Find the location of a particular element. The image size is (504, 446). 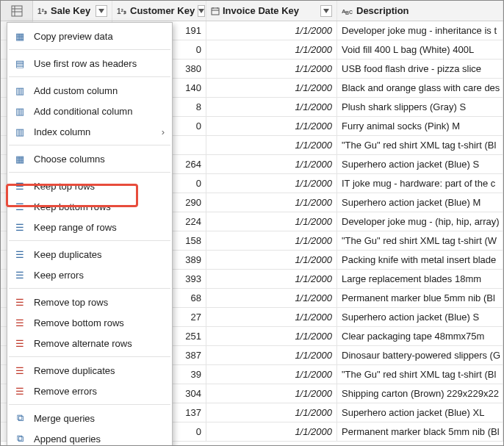

menu-copy-preview: ▦Copy preview data is located at coordinates (90, 36).